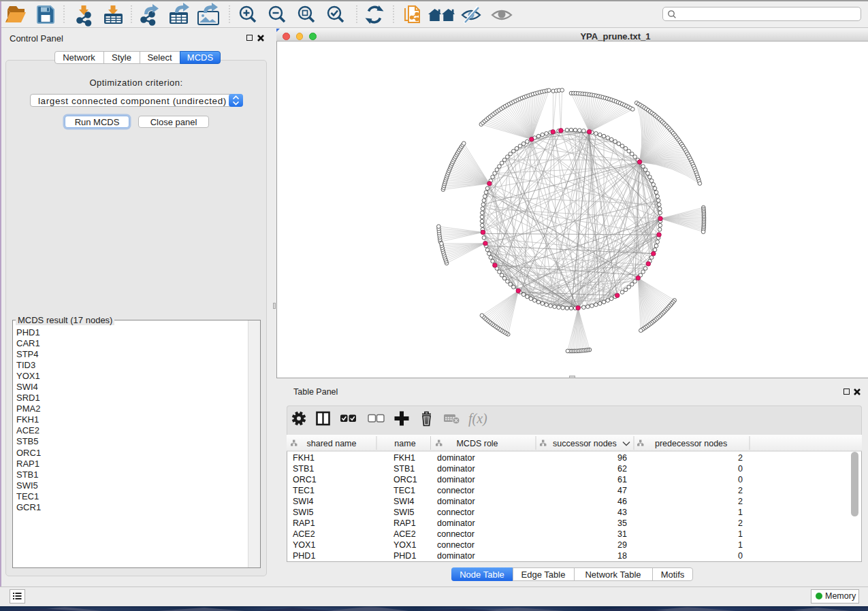 The width and height of the screenshot is (868, 611). I want to click on svg-text: f(x), so click(478, 419).